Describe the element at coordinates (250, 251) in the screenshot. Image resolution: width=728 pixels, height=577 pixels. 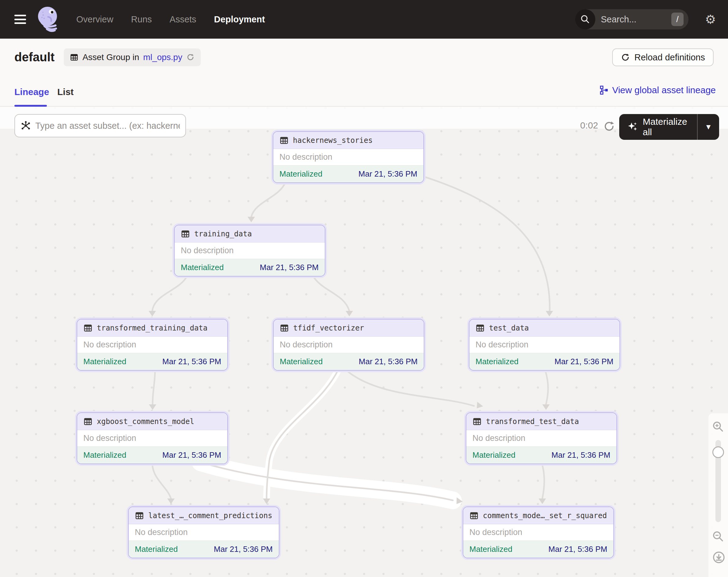
I see `asset-node-training-data: training_data No description Materialize…` at that location.